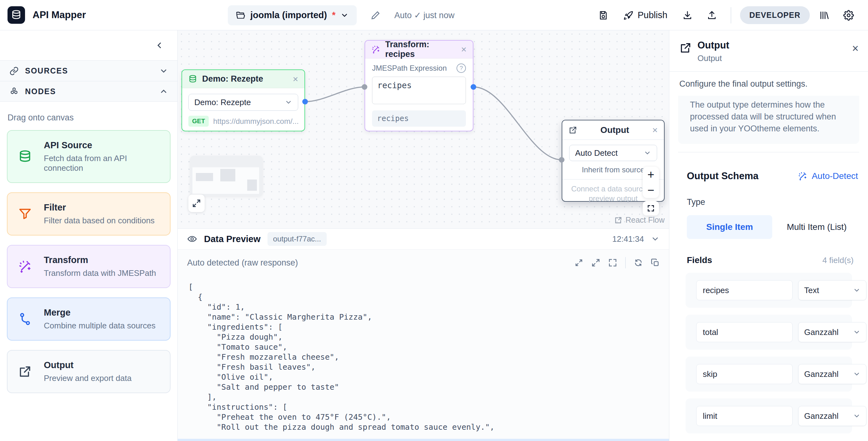  What do you see at coordinates (651, 175) in the screenshot?
I see `zoom-in-button: +` at bounding box center [651, 175].